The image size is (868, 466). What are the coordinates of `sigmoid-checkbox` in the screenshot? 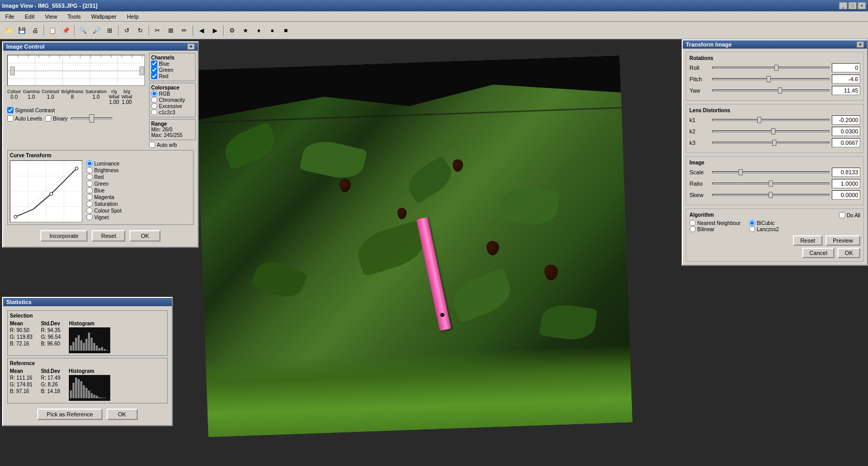 It's located at (10, 110).